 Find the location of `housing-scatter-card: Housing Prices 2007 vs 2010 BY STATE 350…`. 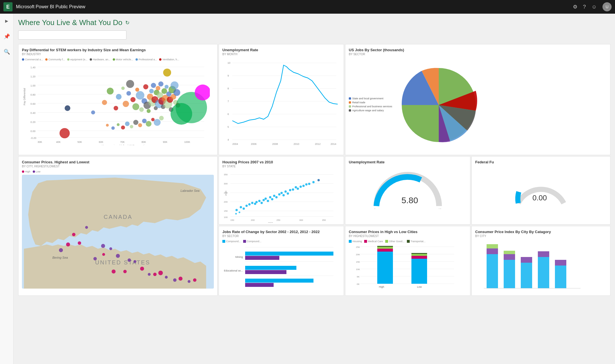

housing-scatter-card: Housing Prices 2007 vs 2010 BY STATE 350… is located at coordinates (281, 190).